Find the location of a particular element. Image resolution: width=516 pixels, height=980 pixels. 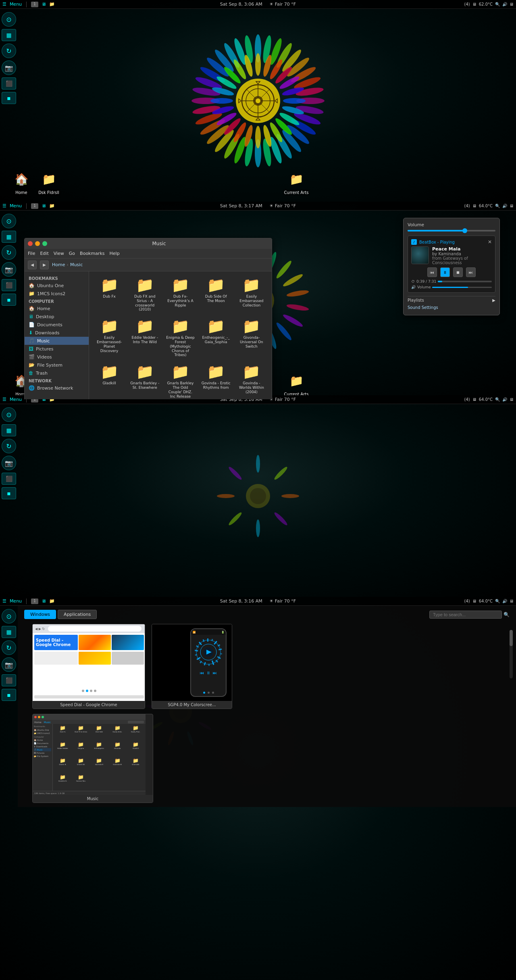

sidebar-screenshot-4: 📷 is located at coordinates (9, 665).